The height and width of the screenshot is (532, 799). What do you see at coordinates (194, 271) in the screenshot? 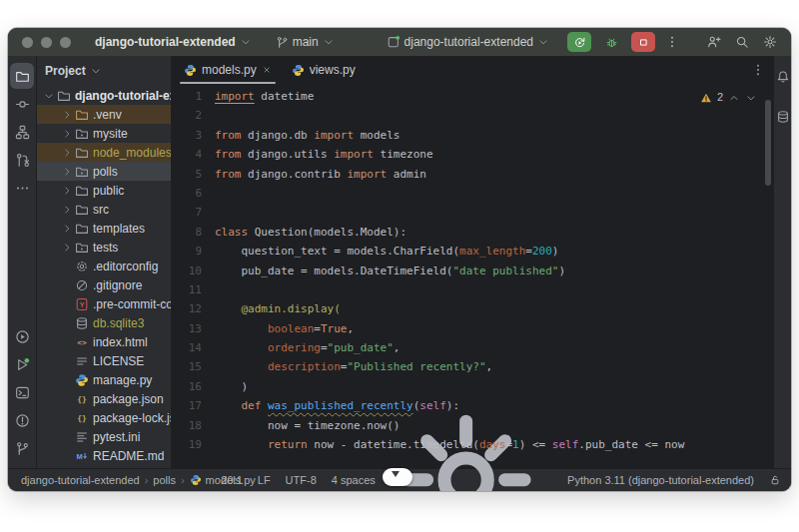
I see `line-number: 10` at bounding box center [194, 271].